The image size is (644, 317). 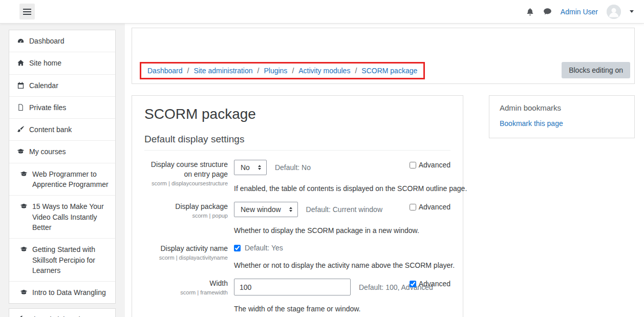 What do you see at coordinates (186, 207) in the screenshot?
I see `setting-name: Display package` at bounding box center [186, 207].